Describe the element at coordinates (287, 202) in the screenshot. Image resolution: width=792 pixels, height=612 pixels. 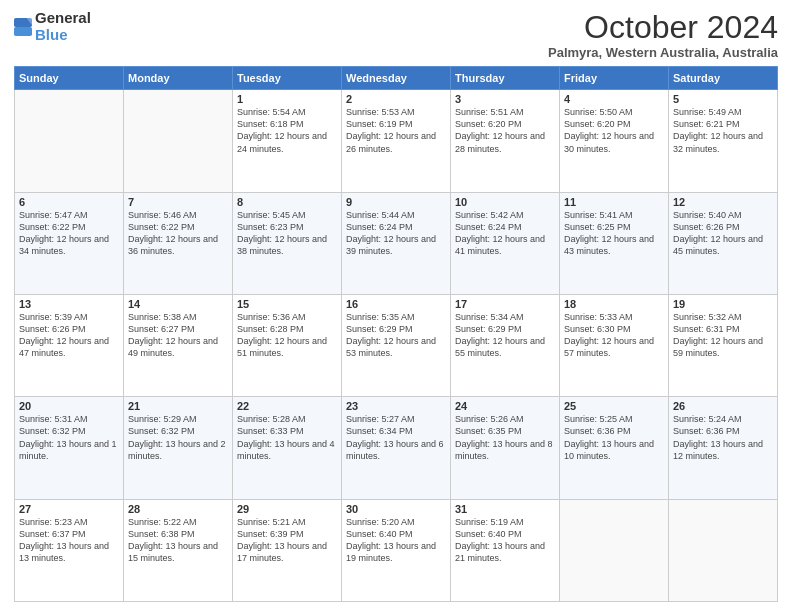
I see `day-number: 8` at that location.